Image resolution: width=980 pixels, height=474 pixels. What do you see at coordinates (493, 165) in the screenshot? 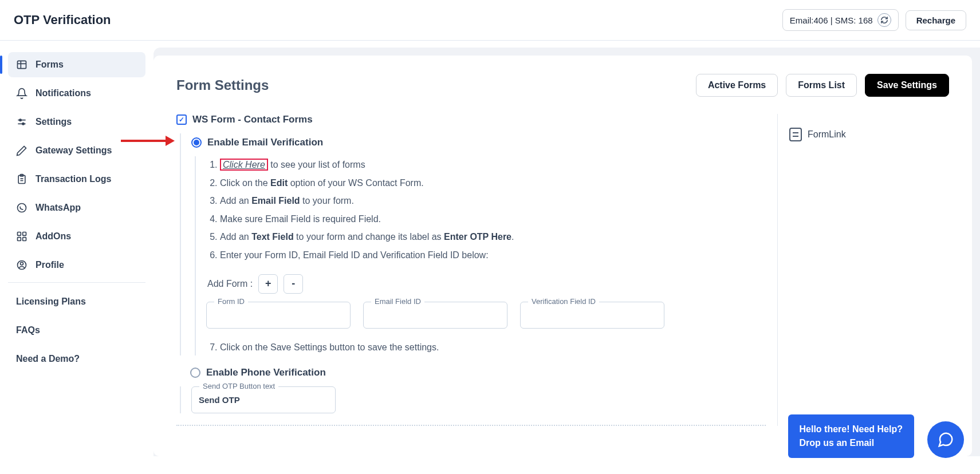
I see `instruction-1: Click Here to see your list of forms` at bounding box center [493, 165].